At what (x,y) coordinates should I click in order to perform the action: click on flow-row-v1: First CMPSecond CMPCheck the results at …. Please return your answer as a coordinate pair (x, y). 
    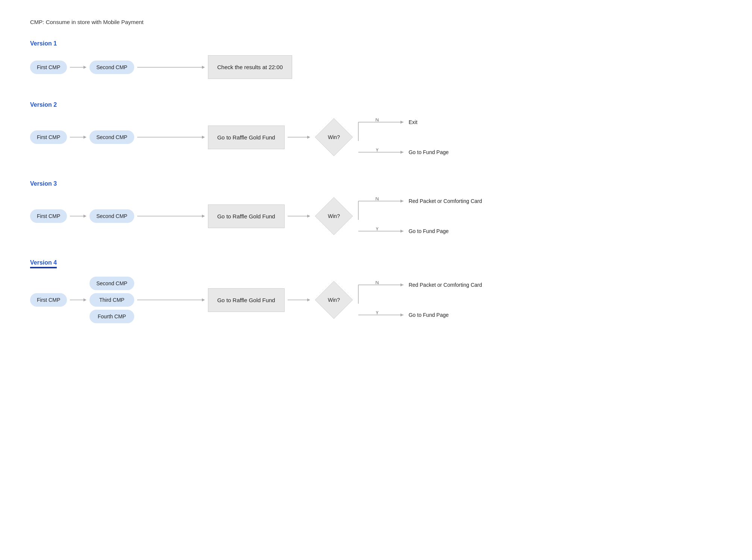
    Looking at the image, I should click on (376, 67).